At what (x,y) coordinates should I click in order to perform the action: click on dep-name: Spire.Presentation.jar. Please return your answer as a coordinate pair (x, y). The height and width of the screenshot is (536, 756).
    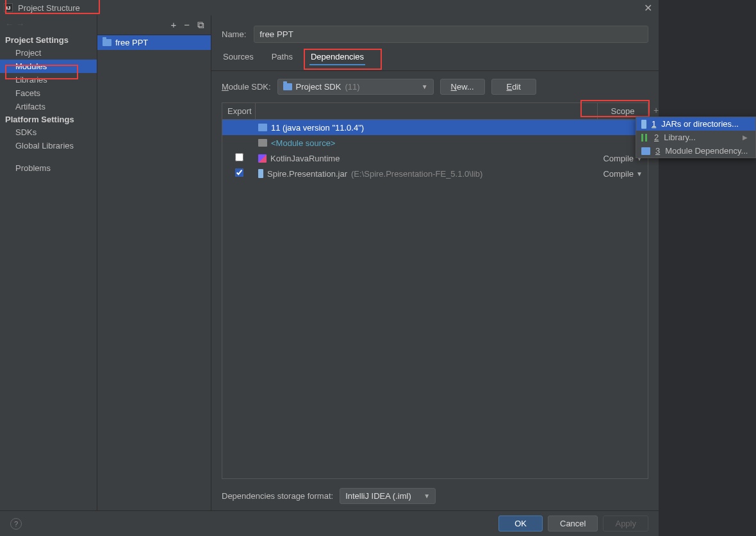
    Looking at the image, I should click on (308, 174).